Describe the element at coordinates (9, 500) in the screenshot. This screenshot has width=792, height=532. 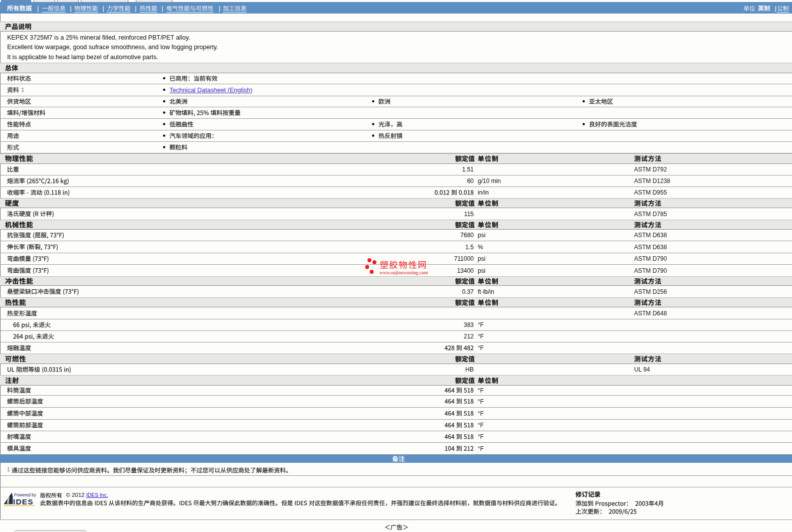
I see `svg-text: i` at that location.